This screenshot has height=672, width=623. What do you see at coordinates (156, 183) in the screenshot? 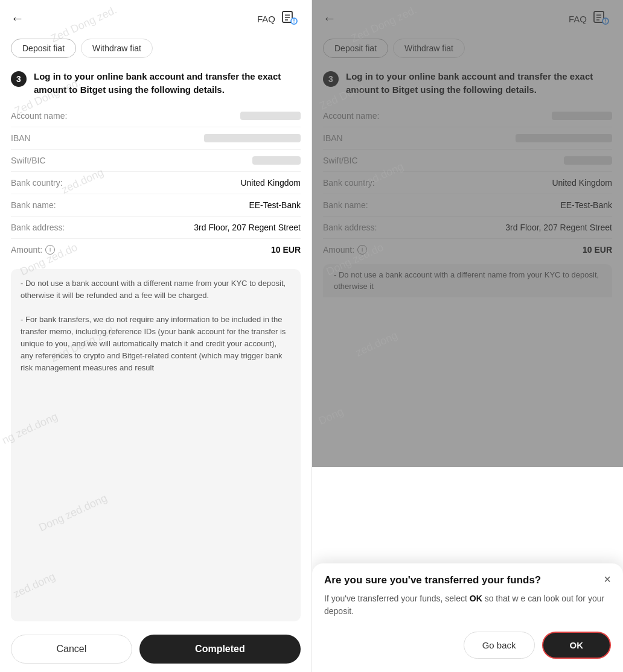
I see `left-detail-country: Bank country: United Kingdom` at bounding box center [156, 183].